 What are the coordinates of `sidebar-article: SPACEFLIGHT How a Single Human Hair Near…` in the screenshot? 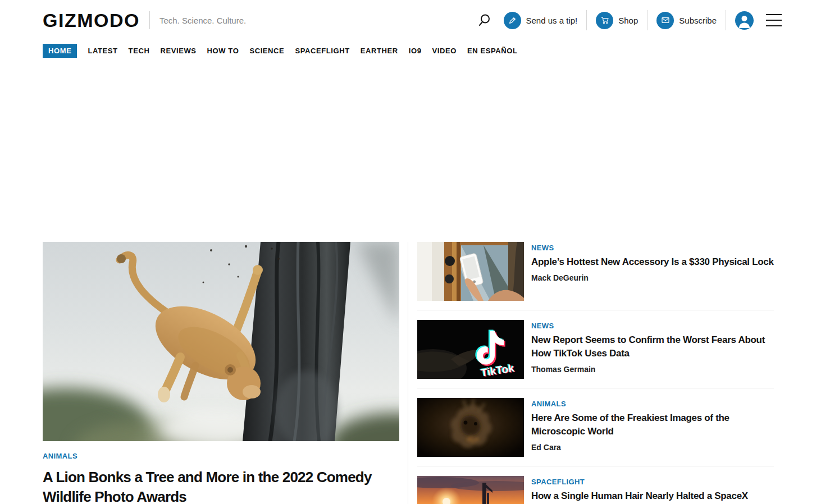 It's located at (595, 490).